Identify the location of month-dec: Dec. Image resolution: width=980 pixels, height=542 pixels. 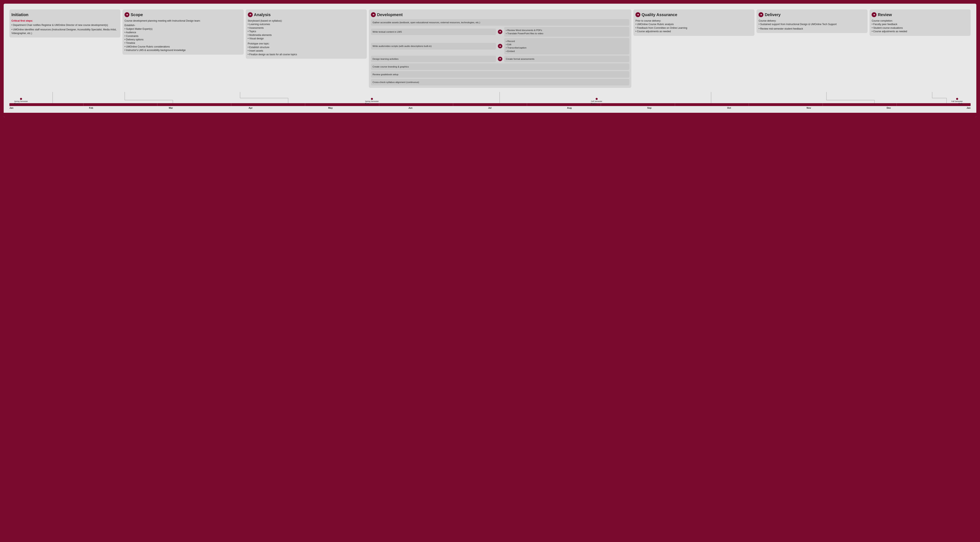
(889, 108).